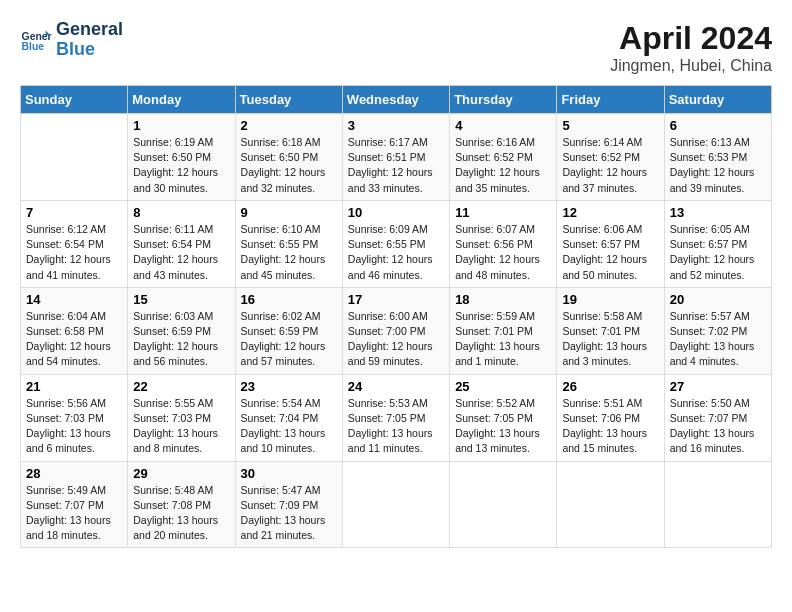 The width and height of the screenshot is (792, 612). Describe the element at coordinates (396, 386) in the screenshot. I see `day-number: 24` at that location.